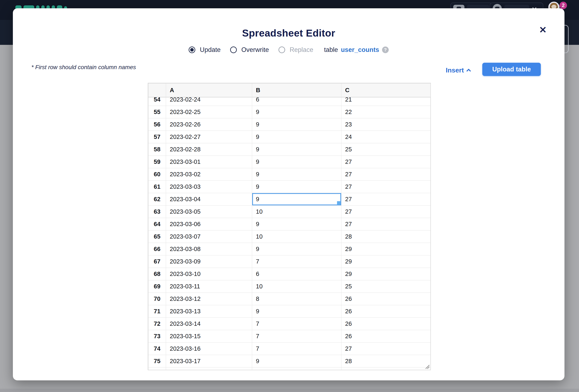 Image resolution: width=579 pixels, height=392 pixels. I want to click on column-header-A: A, so click(209, 90).